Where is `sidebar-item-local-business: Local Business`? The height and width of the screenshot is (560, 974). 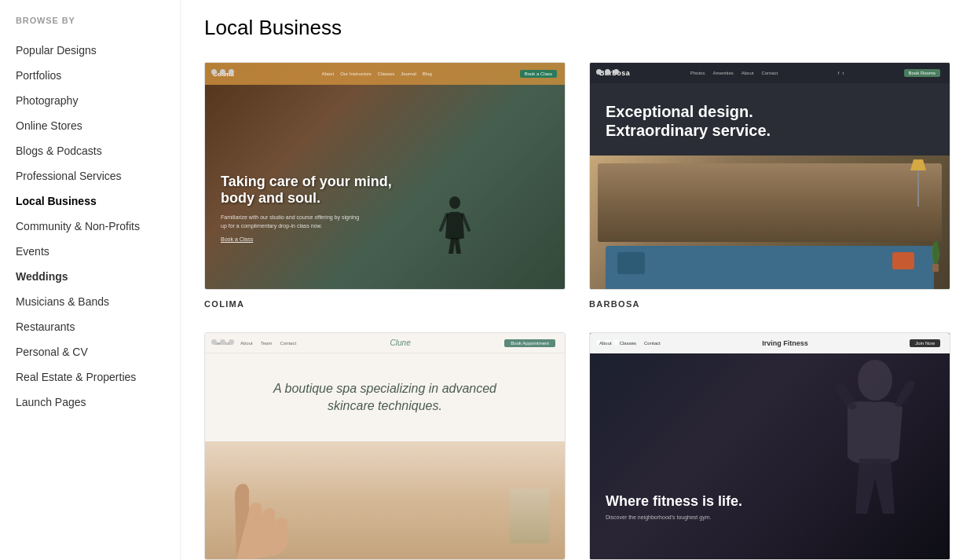
sidebar-item-local-business: Local Business is located at coordinates (97, 201).